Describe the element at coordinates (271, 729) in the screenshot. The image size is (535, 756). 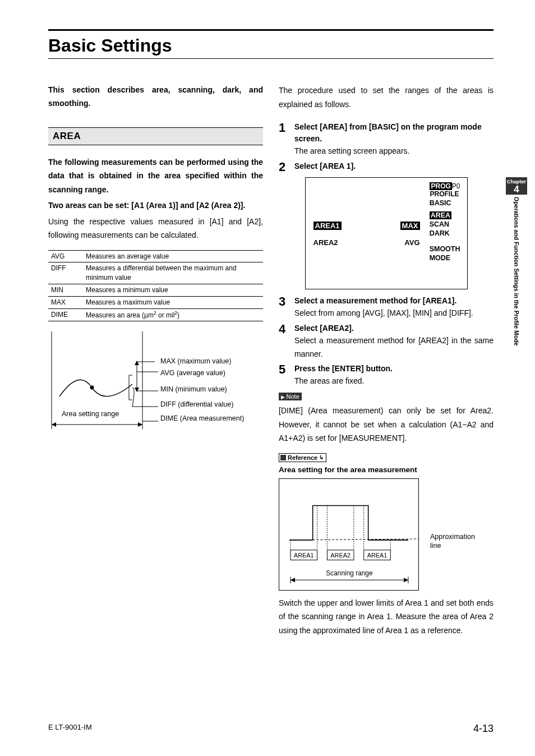
I see `footer: E LT-9001-IM 4-13` at that location.